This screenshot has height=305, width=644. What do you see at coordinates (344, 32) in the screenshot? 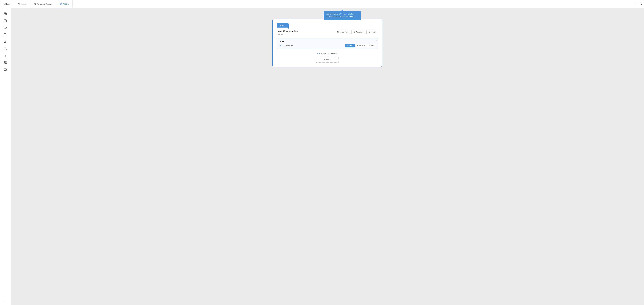
I see `delete-page-label: Delete Page` at bounding box center [344, 32].